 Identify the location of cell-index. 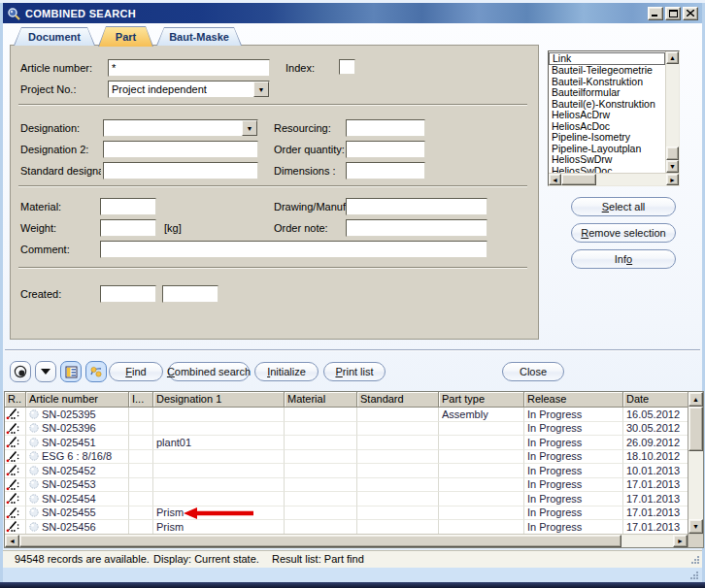
(142, 442).